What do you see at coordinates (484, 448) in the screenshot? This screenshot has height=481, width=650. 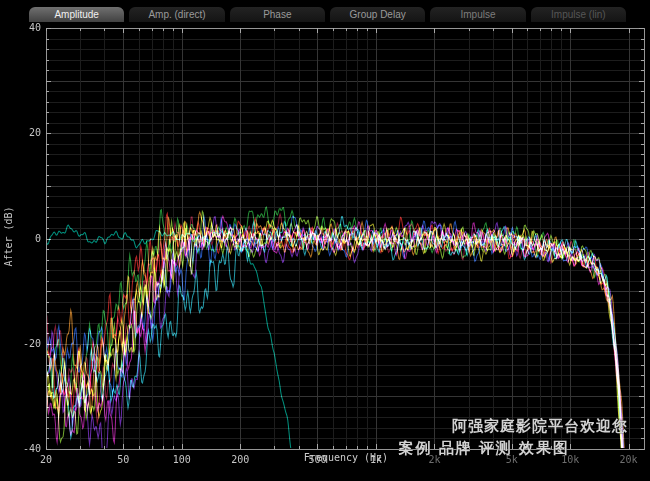 I see `watermark-line2: 案例 品牌 评测 效果图` at bounding box center [484, 448].